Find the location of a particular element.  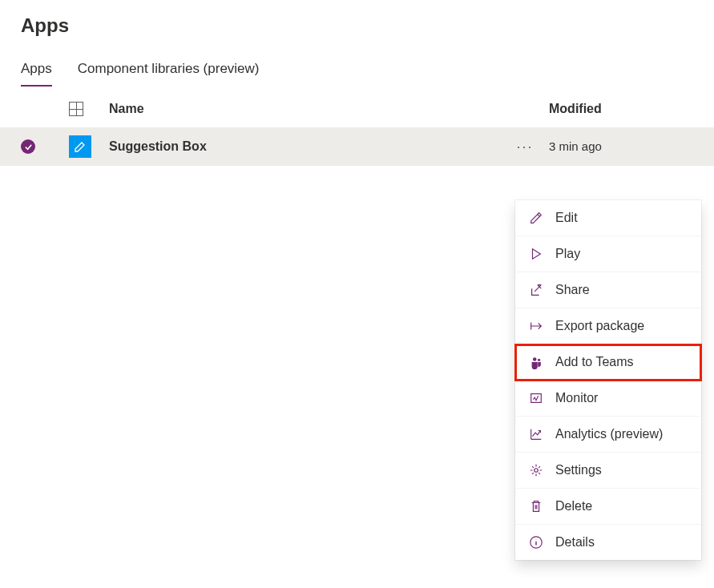

menu-item-label: Settings is located at coordinates (579, 470).